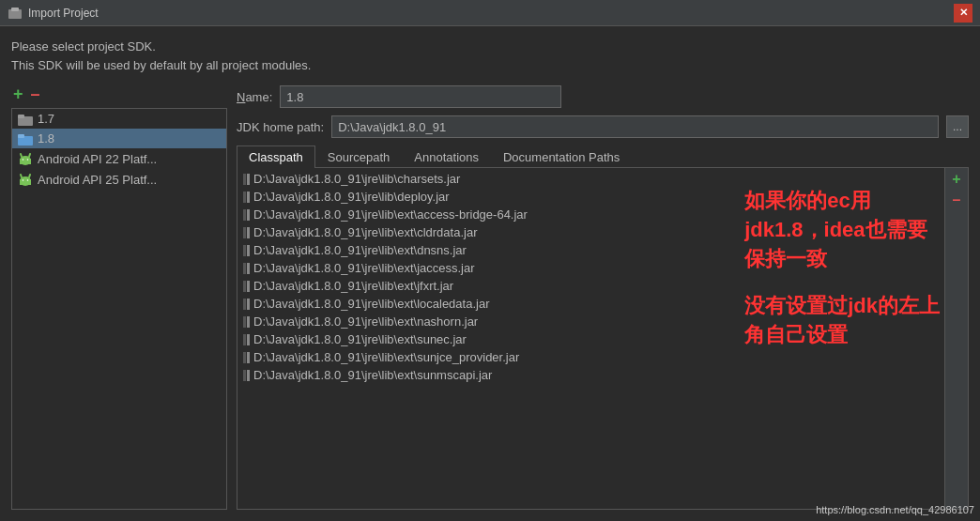 Image resolution: width=980 pixels, height=521 pixels. I want to click on app-icon, so click(15, 13).